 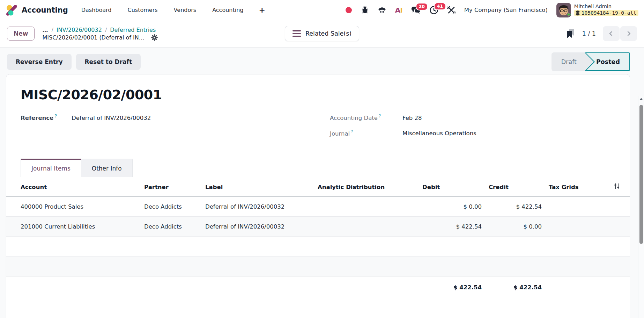 What do you see at coordinates (318, 168) in the screenshot?
I see `notebook-tabs: Journal Items Other Info` at bounding box center [318, 168].